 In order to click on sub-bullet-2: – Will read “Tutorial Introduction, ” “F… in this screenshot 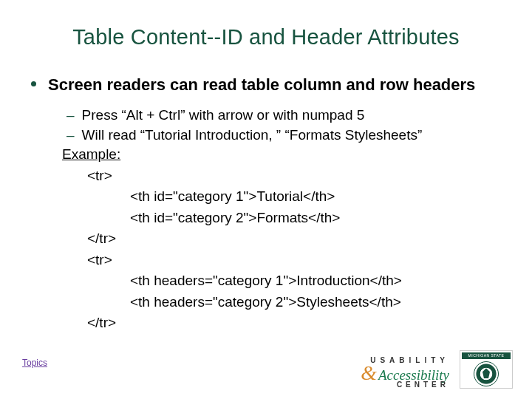, I will do `click(284, 135)`.